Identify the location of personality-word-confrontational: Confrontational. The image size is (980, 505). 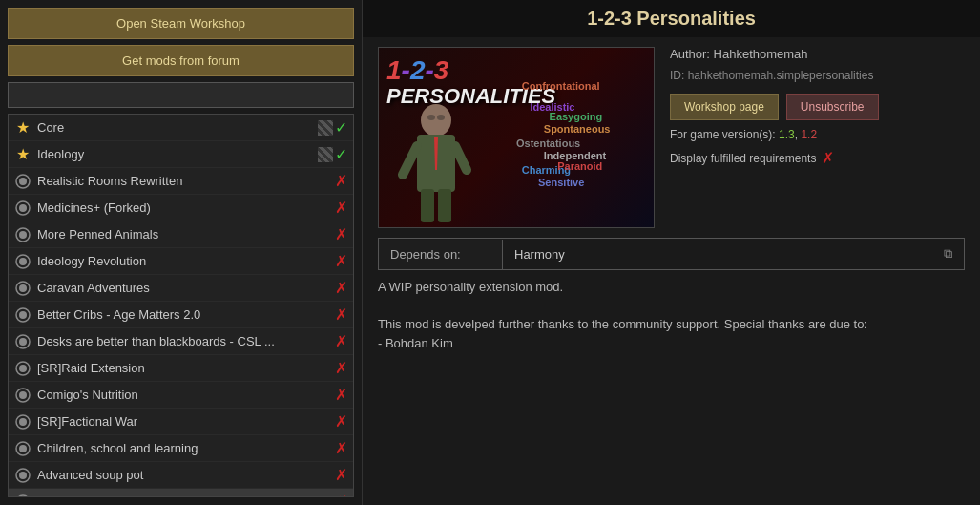
(561, 86).